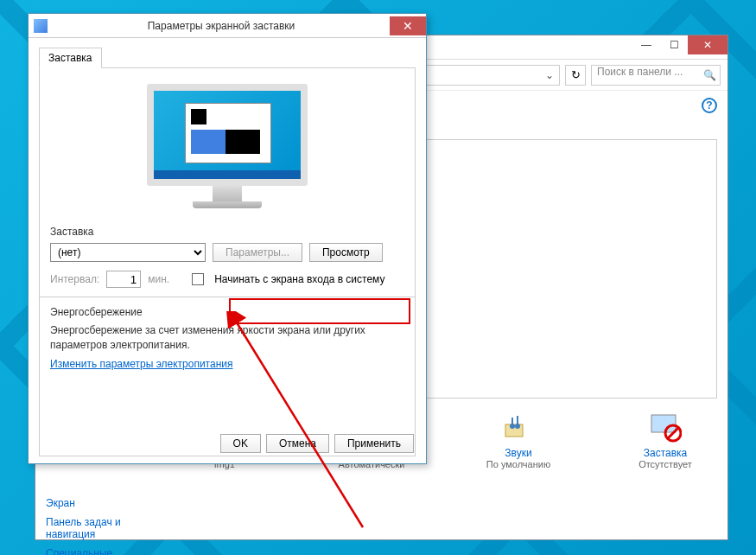 The width and height of the screenshot is (756, 555). I want to click on search-input: Поиск в панели ... 🔍, so click(656, 75).